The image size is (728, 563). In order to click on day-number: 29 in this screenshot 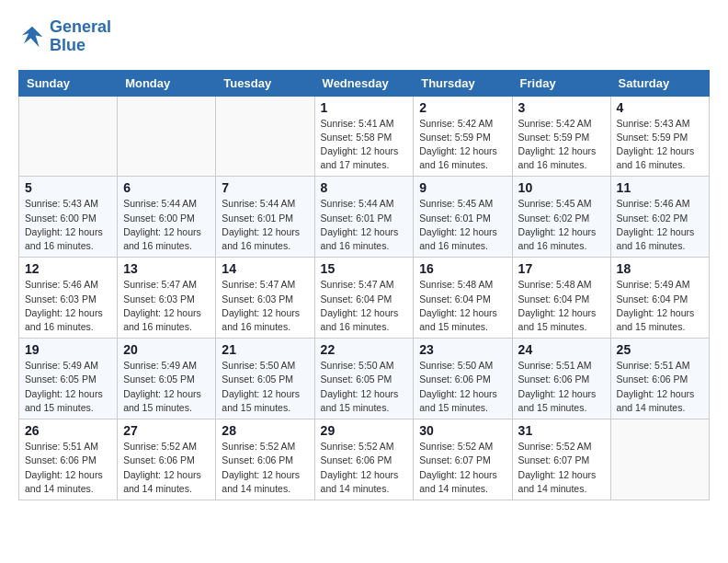, I will do `click(364, 431)`.